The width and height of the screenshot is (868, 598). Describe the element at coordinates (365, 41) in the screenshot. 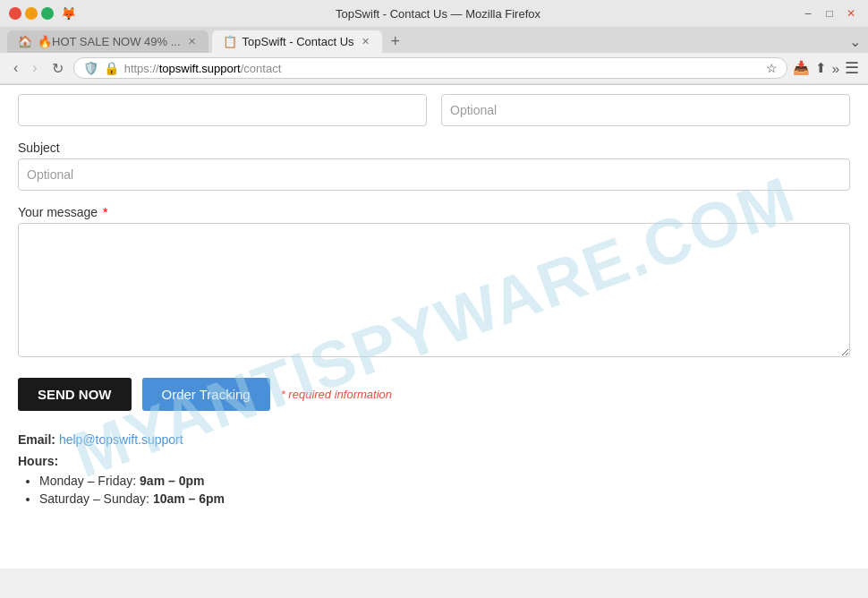

I see `tab-2-close: ✕` at that location.